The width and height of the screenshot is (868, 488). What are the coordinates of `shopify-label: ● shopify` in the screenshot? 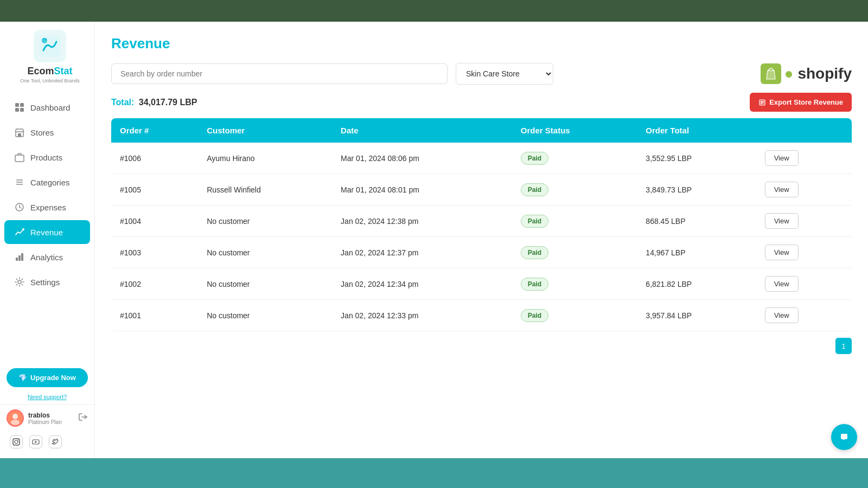 It's located at (818, 74).